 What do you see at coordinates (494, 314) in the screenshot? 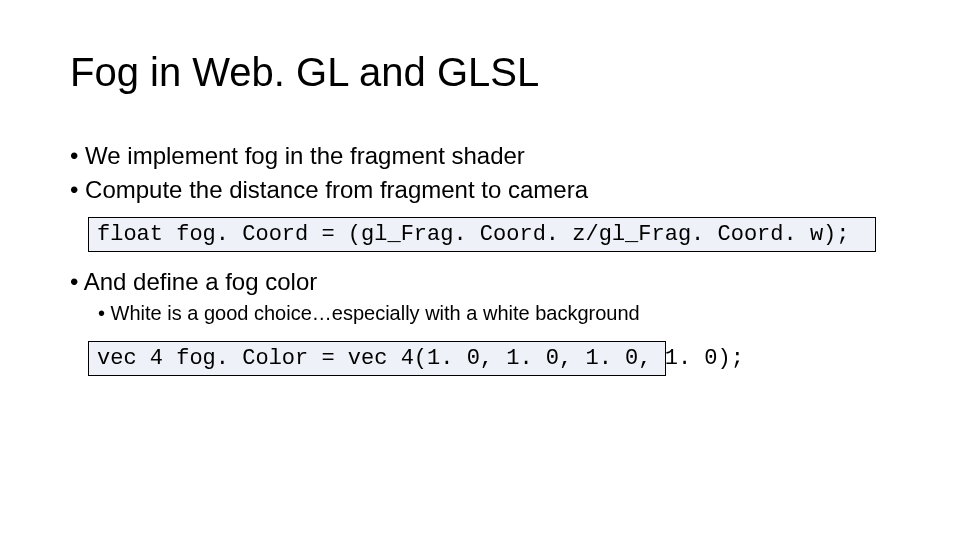
I see `bullet-white-choice: White is a good choice…especially with a…` at bounding box center [494, 314].